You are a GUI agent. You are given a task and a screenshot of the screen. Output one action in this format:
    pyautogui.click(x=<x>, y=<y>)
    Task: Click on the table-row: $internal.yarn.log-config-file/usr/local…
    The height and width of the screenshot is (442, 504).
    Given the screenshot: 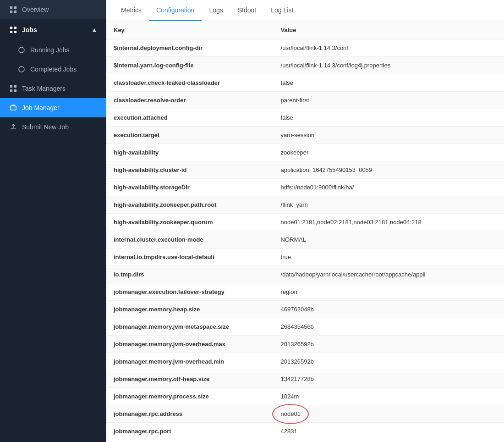 What is the action you would take?
    pyautogui.click(x=305, y=66)
    